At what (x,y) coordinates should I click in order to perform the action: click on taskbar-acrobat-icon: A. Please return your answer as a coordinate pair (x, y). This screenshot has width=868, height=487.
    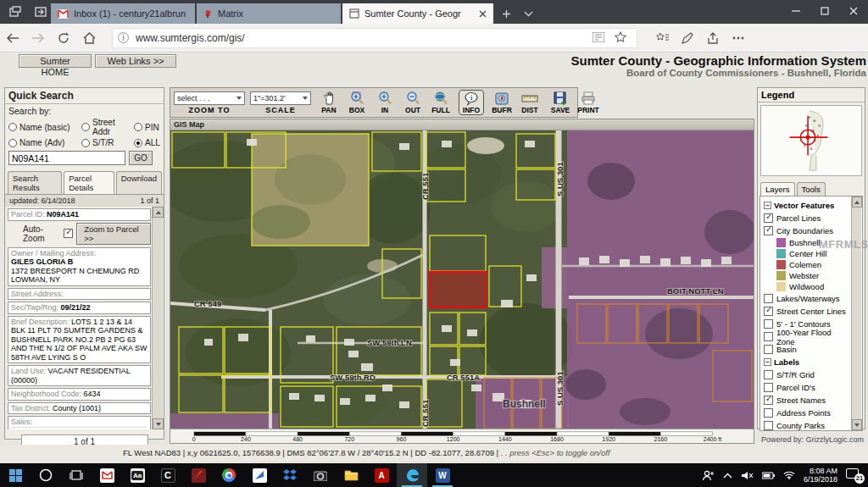
    Looking at the image, I should click on (381, 475).